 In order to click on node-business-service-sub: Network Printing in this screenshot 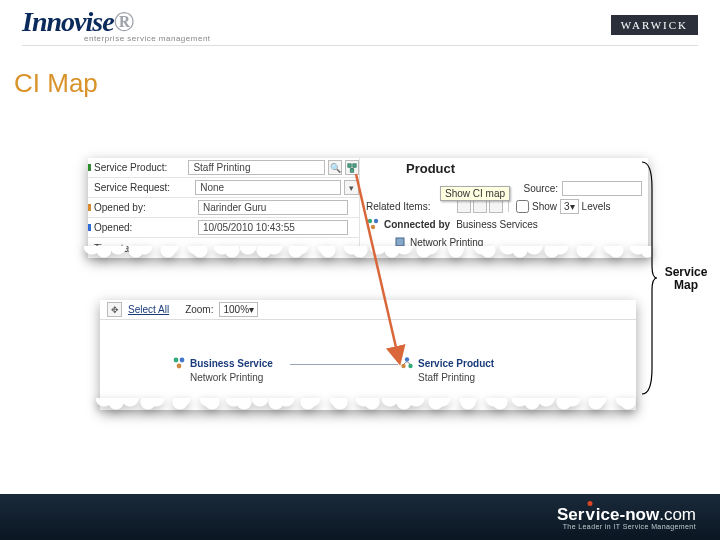, I will do `click(232, 378)`.